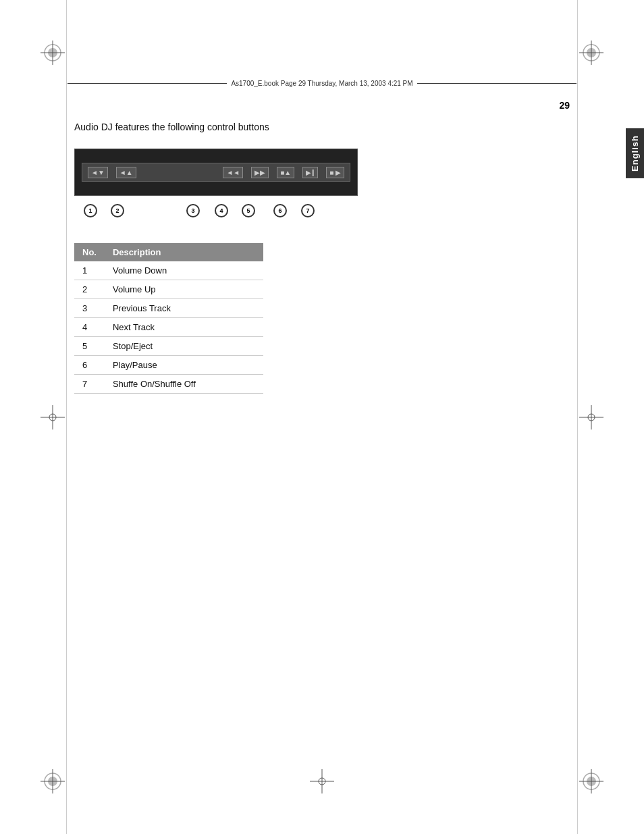 This screenshot has height=834, width=644. I want to click on ctrl-btn-7: ■ ▶, so click(335, 173).